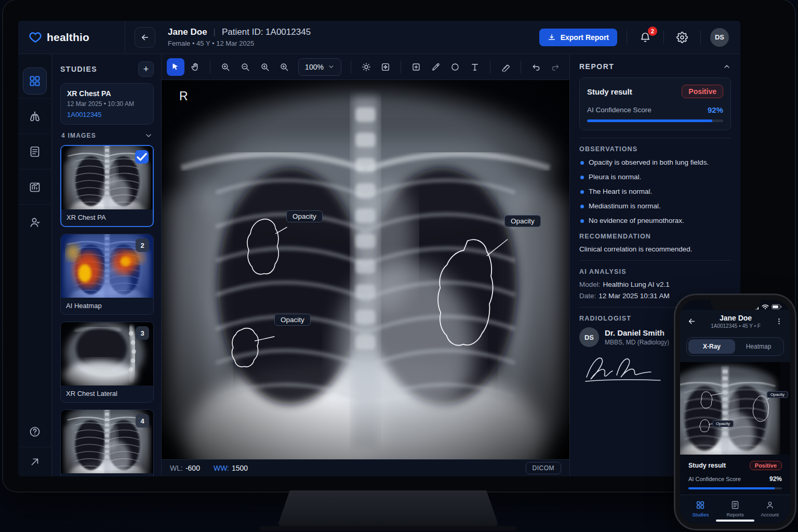 This screenshot has width=798, height=532. What do you see at coordinates (386, 67) in the screenshot?
I see `contrast-tool` at bounding box center [386, 67].